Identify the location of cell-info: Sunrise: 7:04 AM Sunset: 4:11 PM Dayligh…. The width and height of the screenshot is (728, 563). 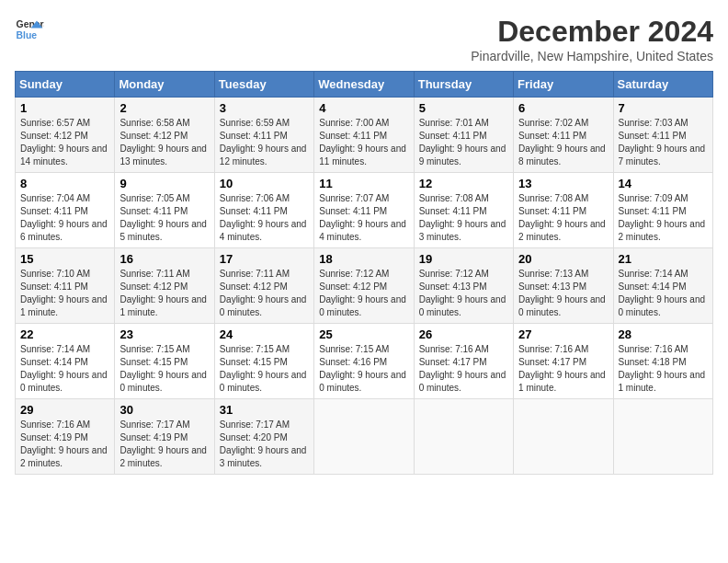
(64, 218).